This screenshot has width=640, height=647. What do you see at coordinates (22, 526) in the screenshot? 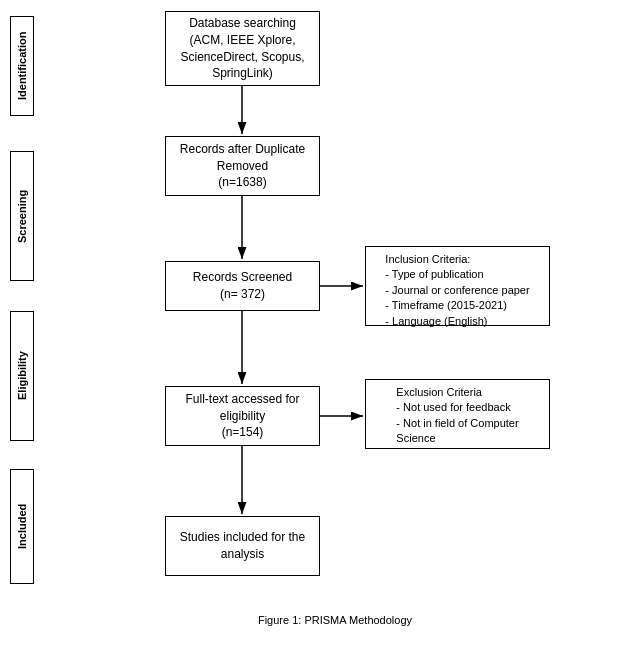
I see `phase-included: Included` at bounding box center [22, 526].